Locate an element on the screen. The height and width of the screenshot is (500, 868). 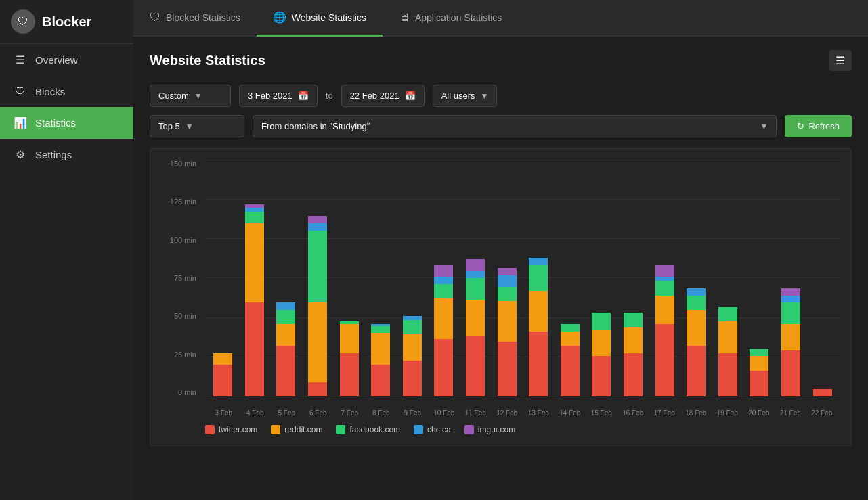
legend-label-twitter: twitter.com is located at coordinates (238, 430).